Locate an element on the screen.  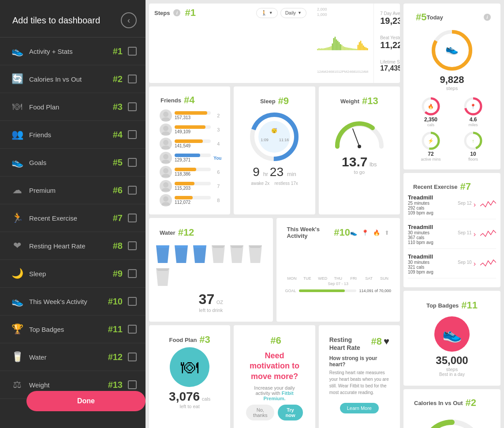
sidebar-item-this_week: 👟 This Week's Activity #10 is located at coordinates (73, 302).